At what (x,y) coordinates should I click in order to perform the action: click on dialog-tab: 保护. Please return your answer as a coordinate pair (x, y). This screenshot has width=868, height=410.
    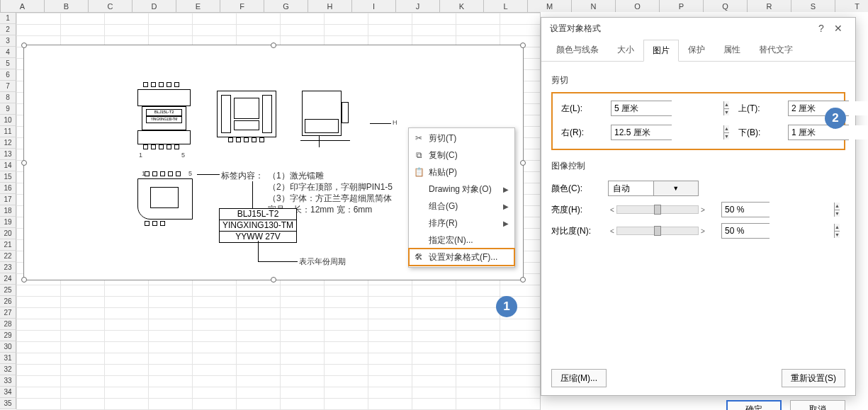
    Looking at the image, I should click on (697, 50).